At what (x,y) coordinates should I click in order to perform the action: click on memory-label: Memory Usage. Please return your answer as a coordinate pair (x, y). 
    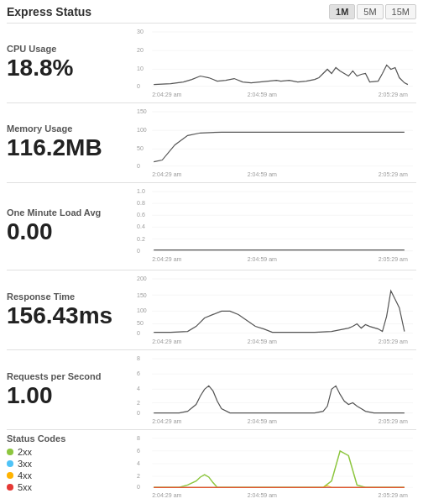
    Looking at the image, I should click on (69, 129).